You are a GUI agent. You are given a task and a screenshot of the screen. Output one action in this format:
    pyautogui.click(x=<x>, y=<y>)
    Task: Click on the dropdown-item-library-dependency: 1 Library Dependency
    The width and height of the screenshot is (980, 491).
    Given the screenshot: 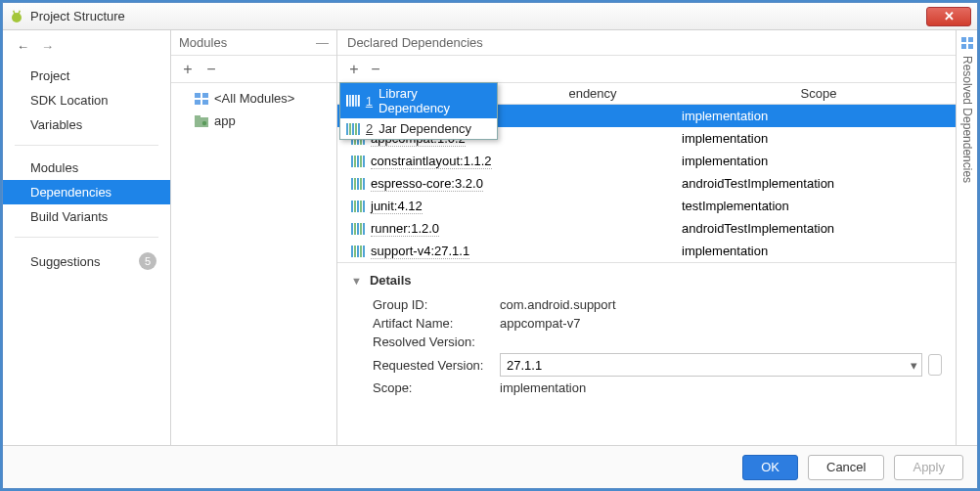 What is the action you would take?
    pyautogui.click(x=419, y=101)
    